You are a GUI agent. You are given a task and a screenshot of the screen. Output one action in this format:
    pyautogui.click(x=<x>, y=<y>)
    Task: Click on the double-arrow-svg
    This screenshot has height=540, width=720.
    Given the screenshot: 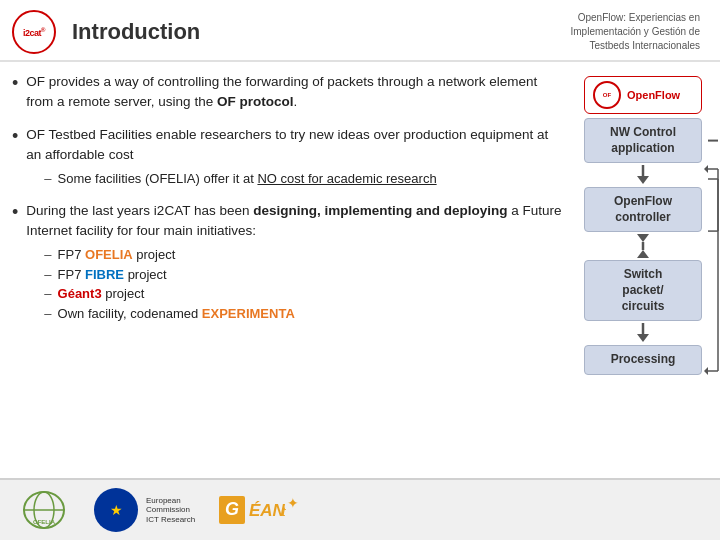 What is the action you would take?
    pyautogui.click(x=643, y=246)
    